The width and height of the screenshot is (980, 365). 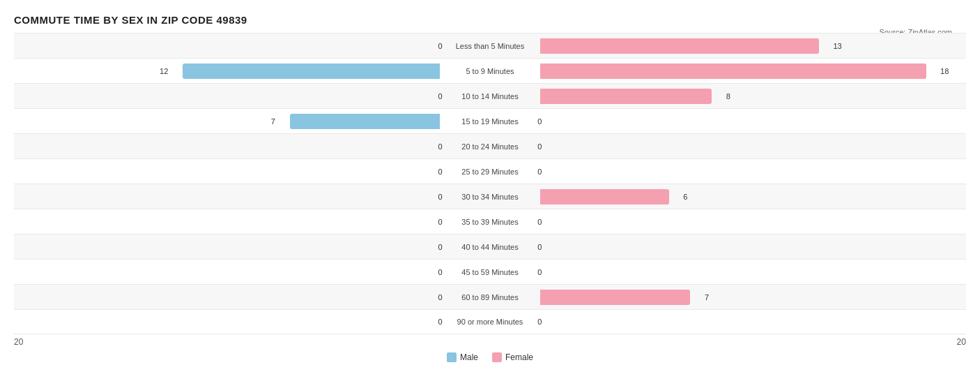 I want to click on table-row: 040 to 44 Minutes0, so click(x=490, y=246).